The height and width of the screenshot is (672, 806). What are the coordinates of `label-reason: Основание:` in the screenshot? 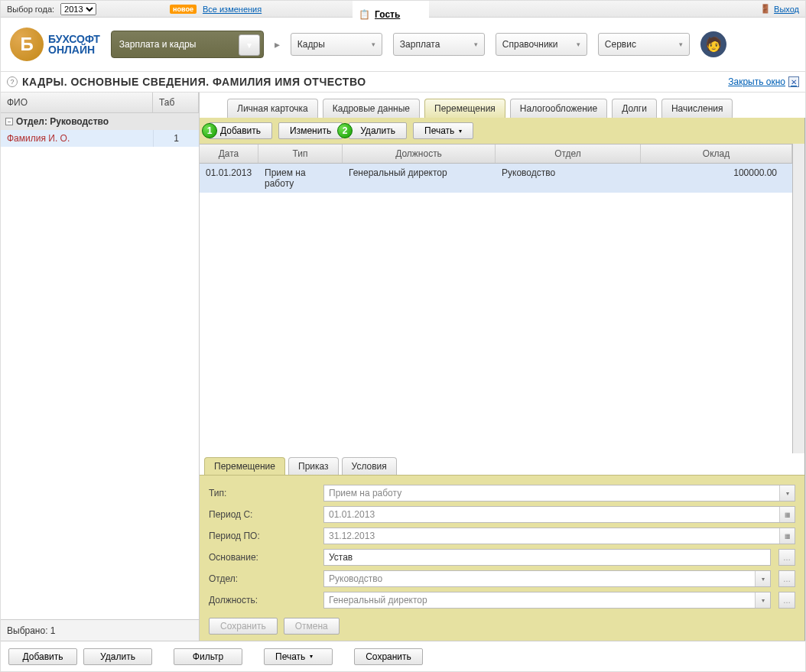 It's located at (262, 557).